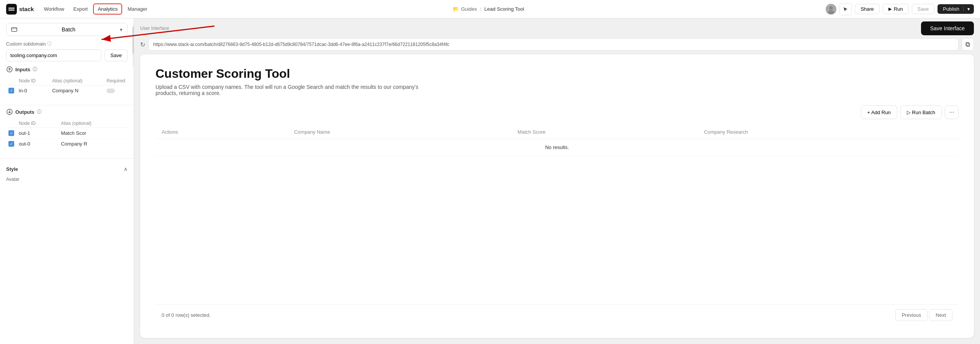  What do you see at coordinates (557, 74) in the screenshot?
I see `tool-title: Customer Scoring Tool` at bounding box center [557, 74].